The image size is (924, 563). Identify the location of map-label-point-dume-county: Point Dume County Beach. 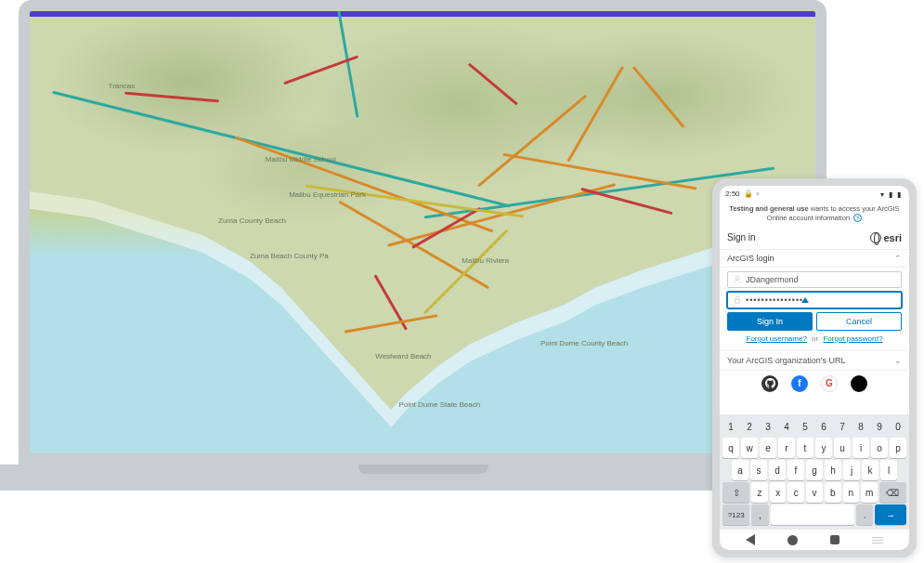
(584, 344).